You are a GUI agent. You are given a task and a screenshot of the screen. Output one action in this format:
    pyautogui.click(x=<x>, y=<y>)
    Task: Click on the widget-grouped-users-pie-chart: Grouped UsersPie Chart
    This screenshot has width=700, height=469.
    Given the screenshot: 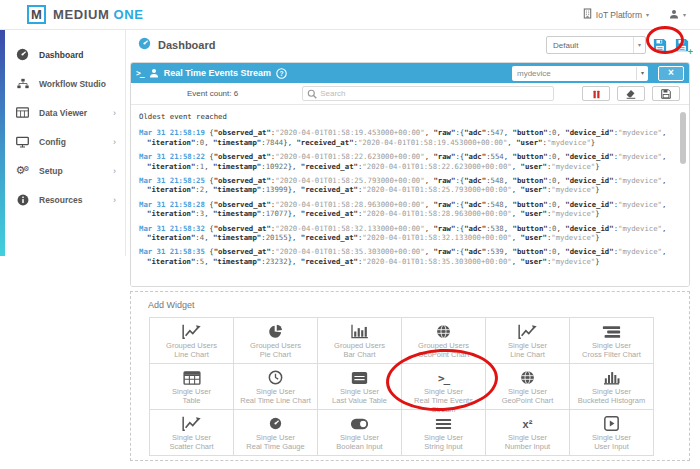 What is the action you would take?
    pyautogui.click(x=276, y=341)
    